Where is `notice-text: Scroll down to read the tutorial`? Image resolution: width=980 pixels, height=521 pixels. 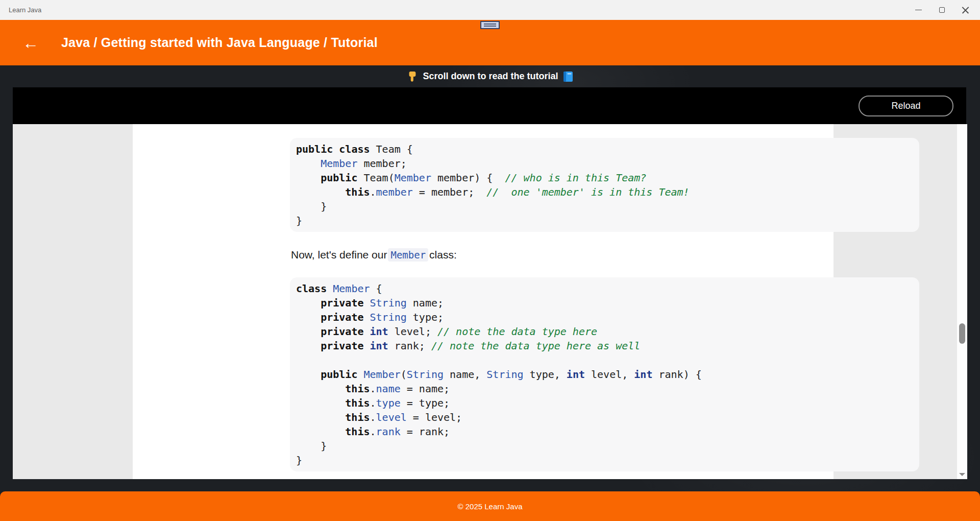
notice-text: Scroll down to read the tutorial is located at coordinates (490, 77).